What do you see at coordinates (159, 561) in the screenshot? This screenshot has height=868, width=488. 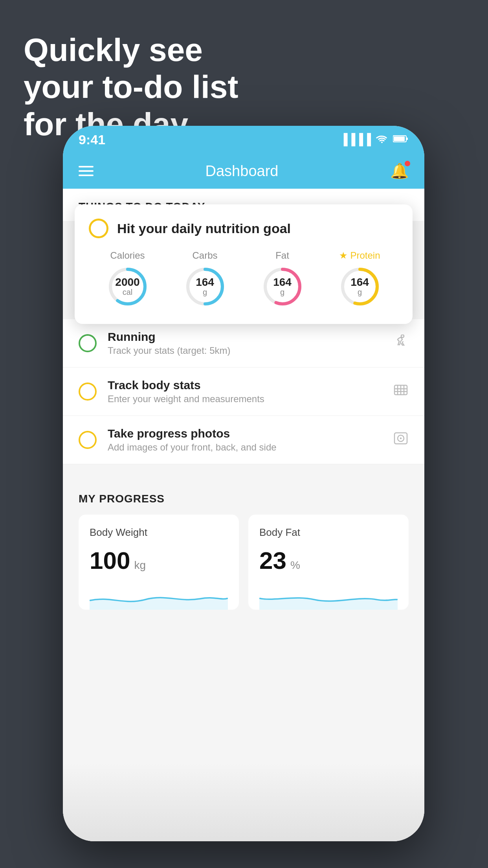 I see `body-weight-value: 100 kg` at bounding box center [159, 561].